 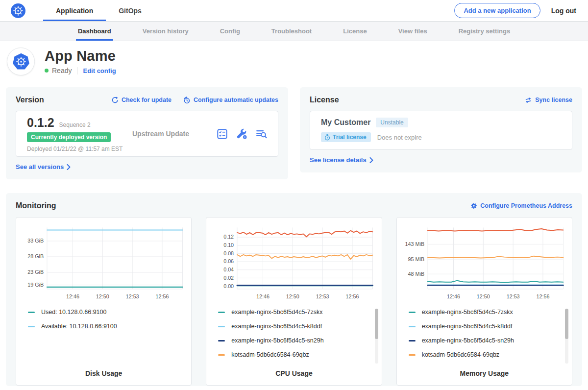 I want to click on license-card: License Sync license My C, so click(x=441, y=130).